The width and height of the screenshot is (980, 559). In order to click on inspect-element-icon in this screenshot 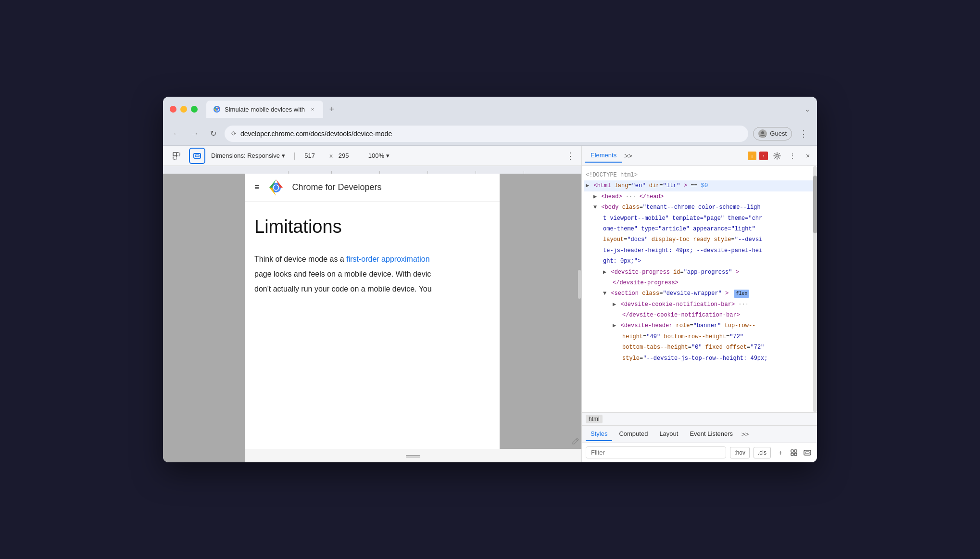, I will do `click(176, 156)`.